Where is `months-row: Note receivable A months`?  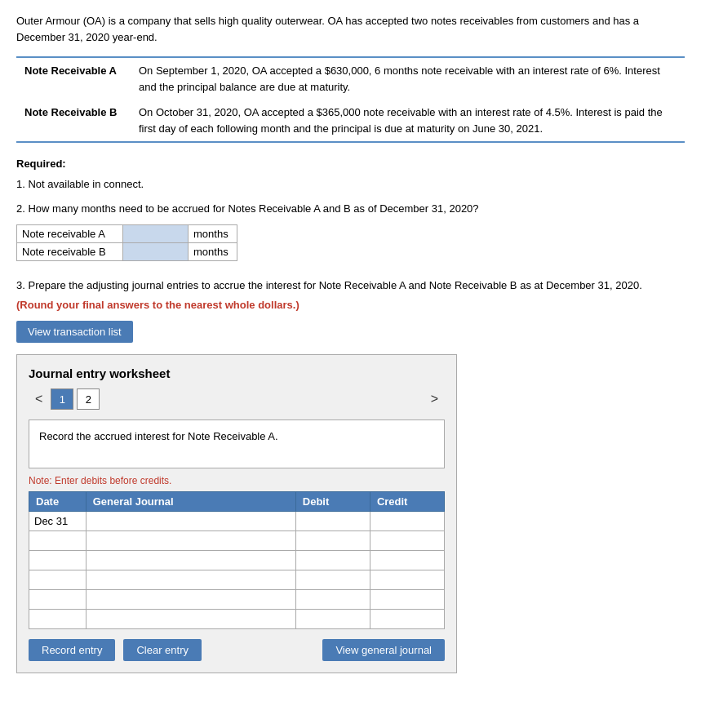
months-row: Note receivable A months is located at coordinates (127, 234).